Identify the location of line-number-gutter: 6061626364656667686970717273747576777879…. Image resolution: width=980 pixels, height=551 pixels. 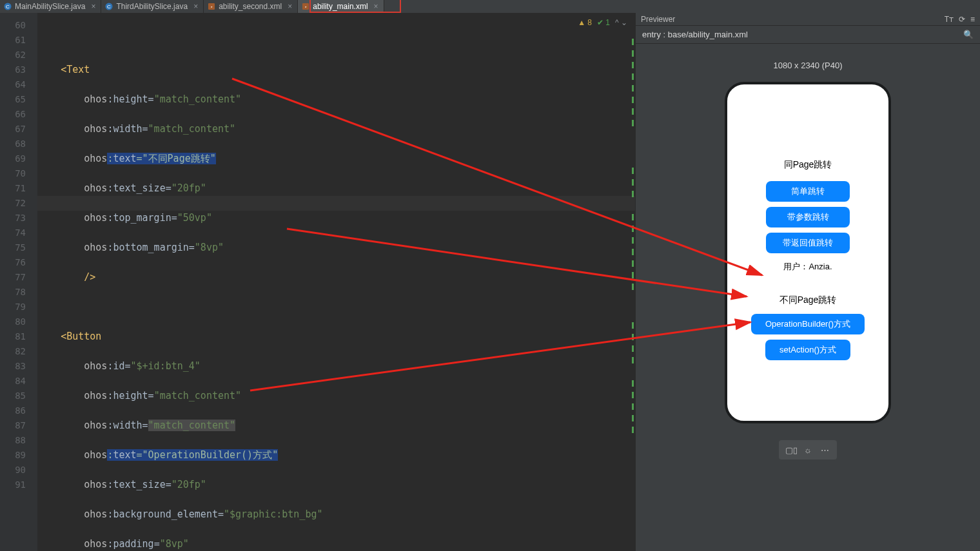
(21, 282).